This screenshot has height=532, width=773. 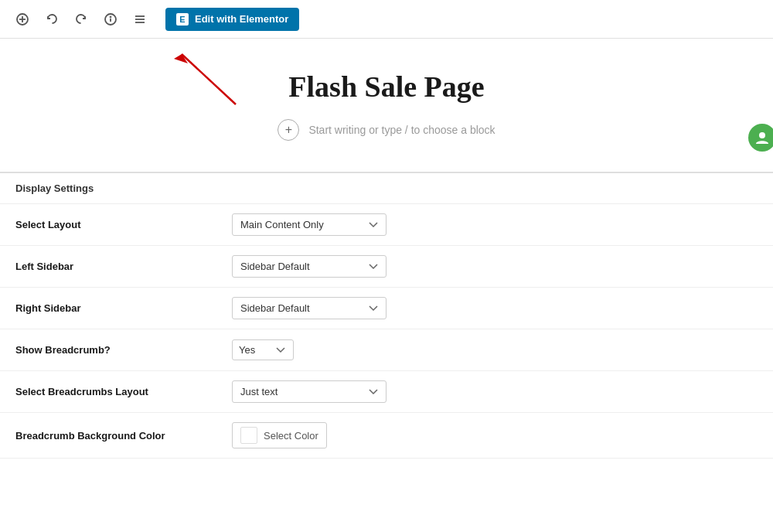 What do you see at coordinates (232, 19) in the screenshot?
I see `edit-elementor-button: E Edit with Elementor` at bounding box center [232, 19].